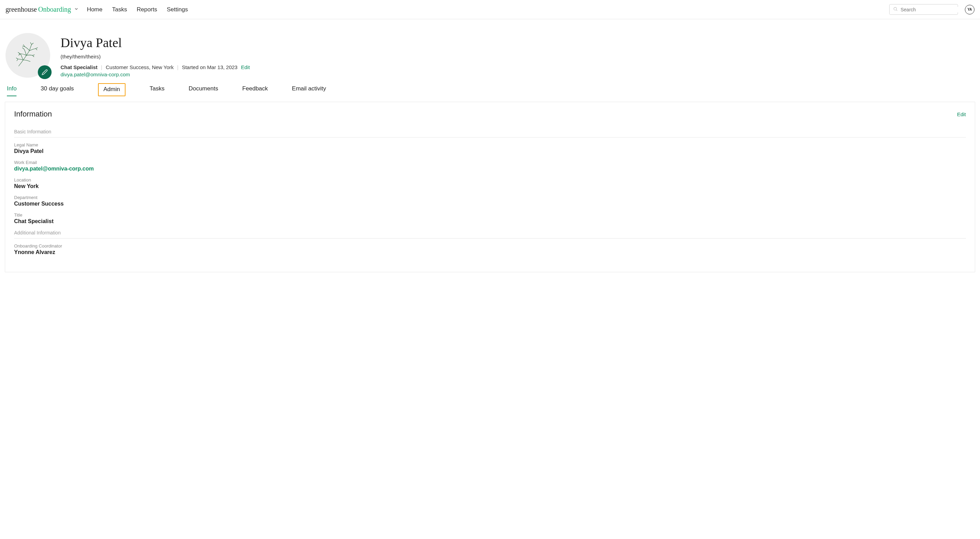  I want to click on section-basic-information: Basic Information, so click(490, 133).